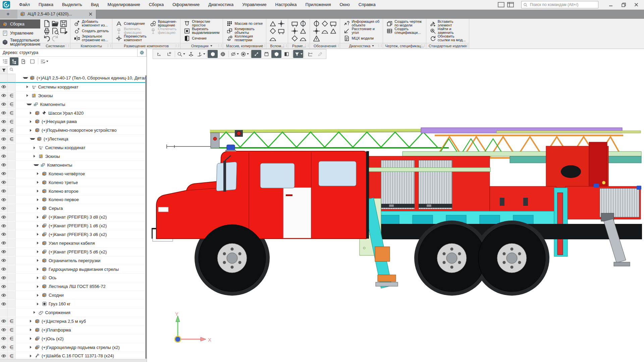 This screenshot has height=362, width=644. I want to click on tree-row: ∈ Компоненты, so click(73, 105).